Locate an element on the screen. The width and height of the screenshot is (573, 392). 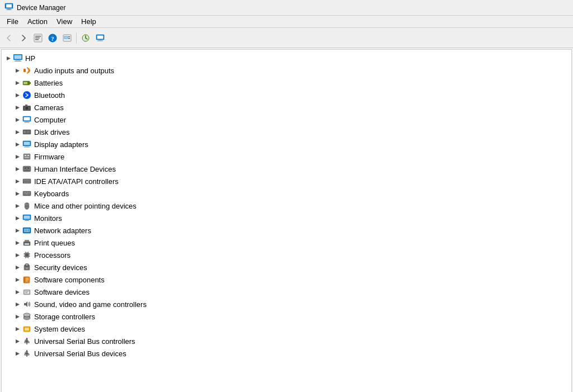
batteries-label: Batteries is located at coordinates (48, 83).